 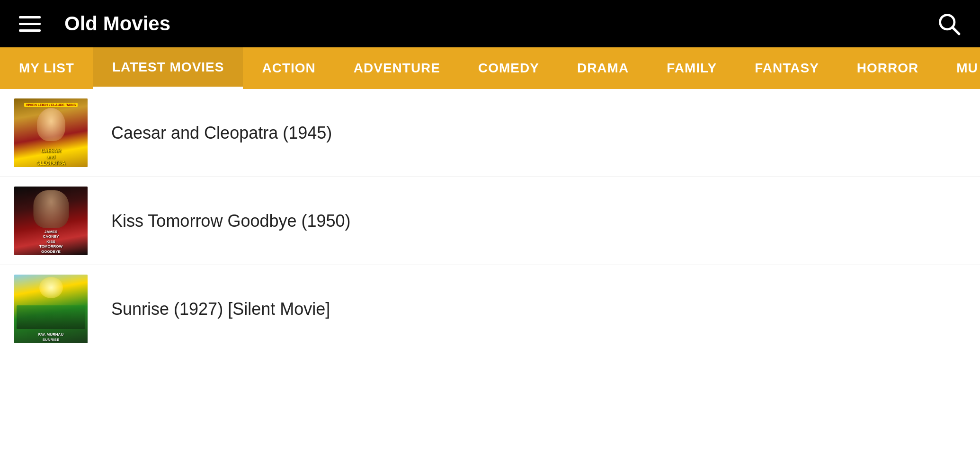 I want to click on nav-bar: MY LIST LATEST MOVIES ACTION ADVENTURE C…, so click(x=490, y=68).